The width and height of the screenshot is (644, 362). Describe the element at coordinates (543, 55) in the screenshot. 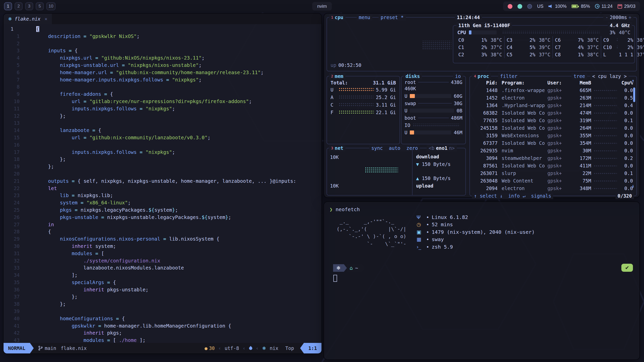

I see `core-temp: 37°C` at that location.